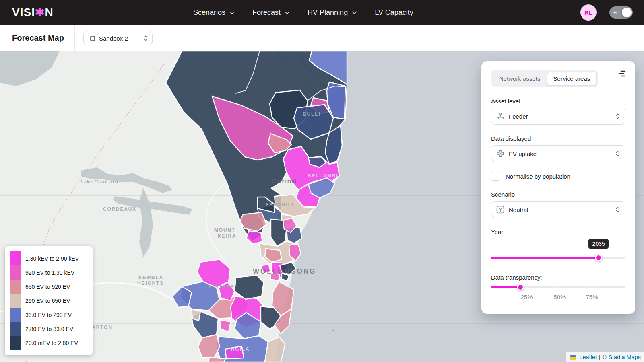 The height and width of the screenshot is (362, 644). What do you see at coordinates (558, 195) in the screenshot?
I see `scenario-label: Scenario` at bounding box center [558, 195].